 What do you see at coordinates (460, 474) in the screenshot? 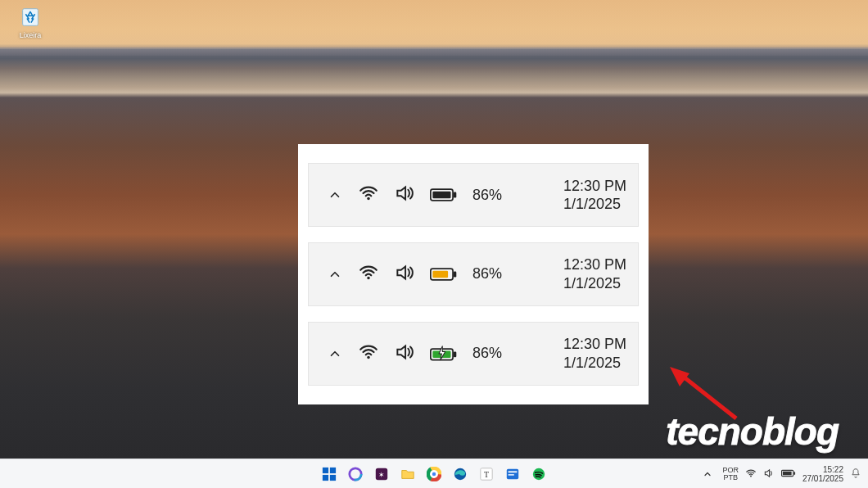
I see `edge-icon` at bounding box center [460, 474].